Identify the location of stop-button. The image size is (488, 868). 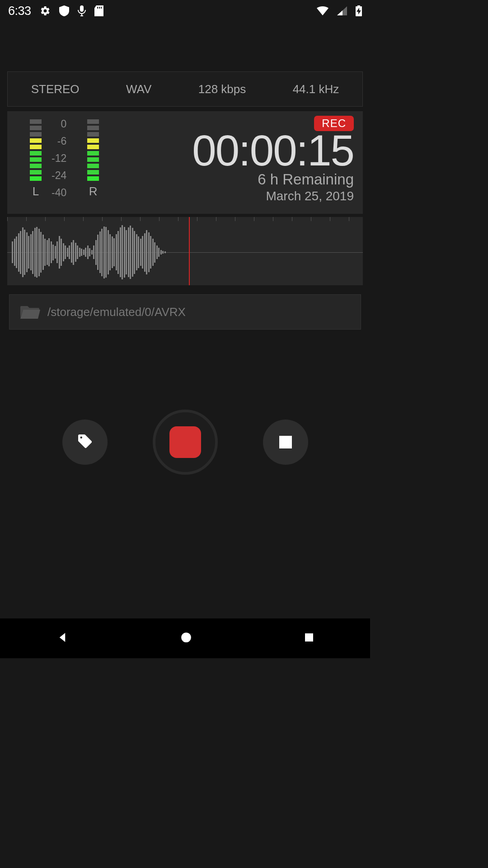
(286, 442).